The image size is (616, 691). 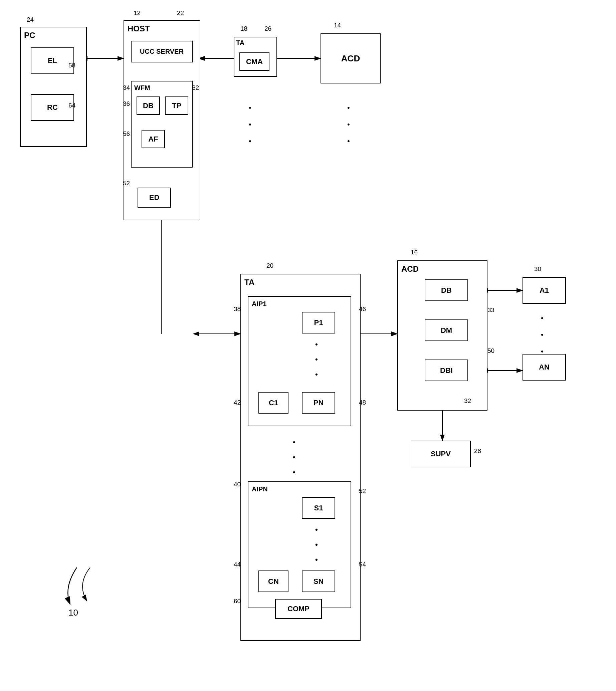 I want to click on supv-box: SUPV, so click(x=441, y=454).